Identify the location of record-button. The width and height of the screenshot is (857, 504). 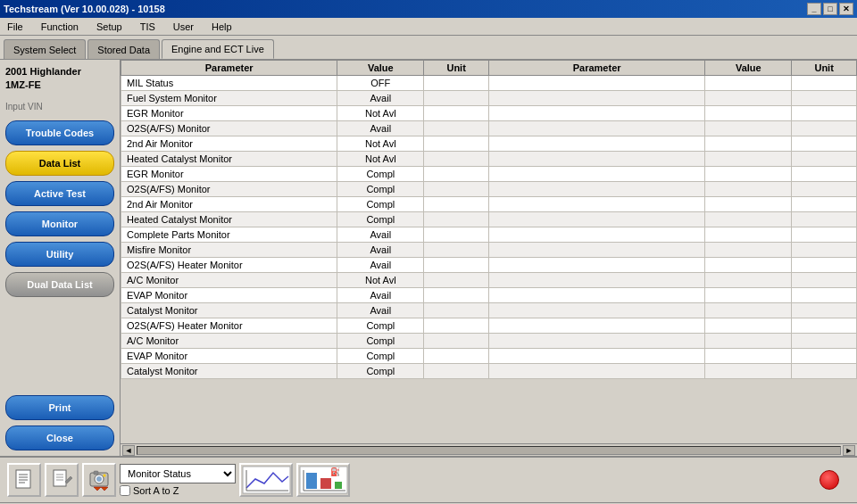
(829, 480).